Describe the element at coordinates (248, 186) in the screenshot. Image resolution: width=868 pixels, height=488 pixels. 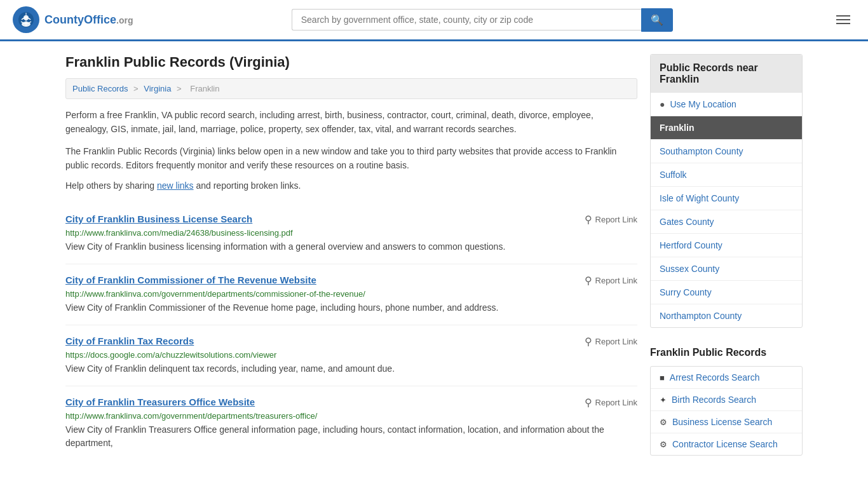
I see `share-after: and reporting broken links.` at that location.